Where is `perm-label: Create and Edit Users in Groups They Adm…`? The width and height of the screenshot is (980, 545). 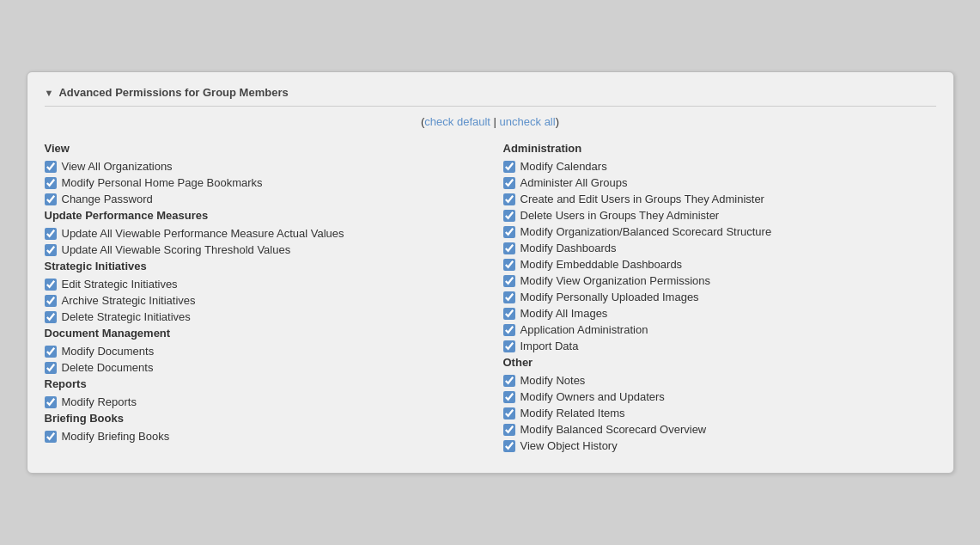 perm-label: Create and Edit Users in Groups They Adm… is located at coordinates (642, 199).